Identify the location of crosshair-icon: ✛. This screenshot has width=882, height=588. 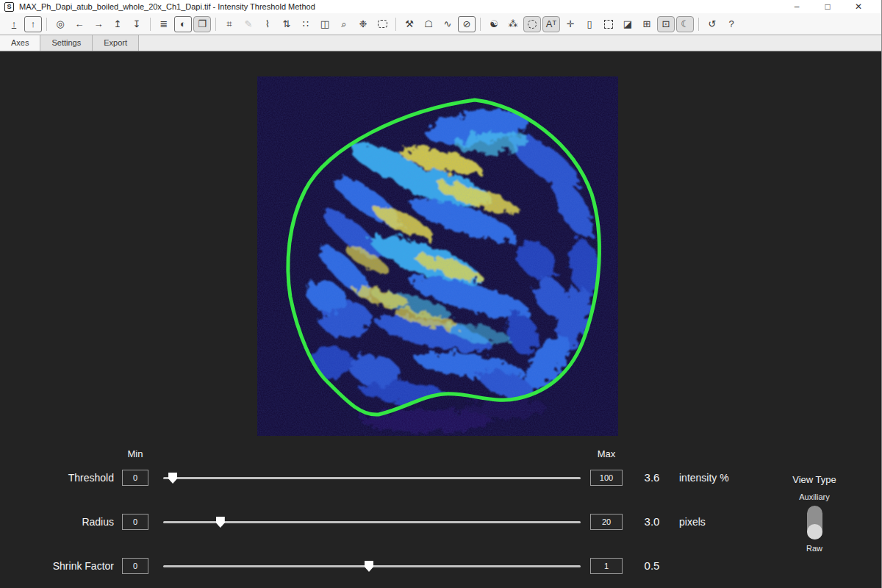
(570, 24).